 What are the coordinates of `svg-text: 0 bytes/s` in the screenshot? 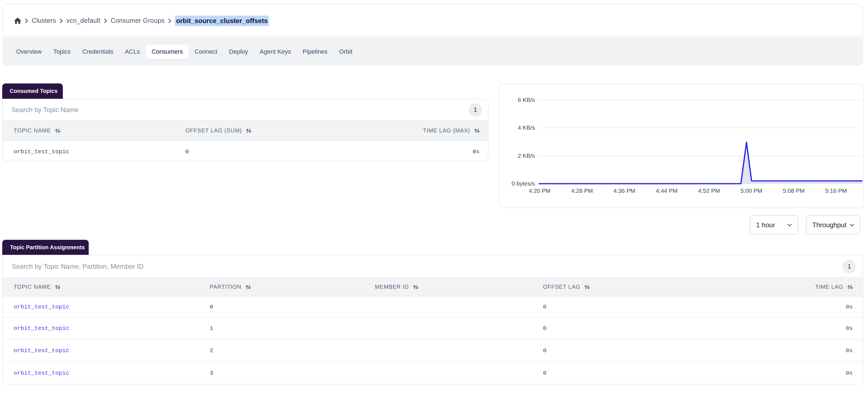 It's located at (523, 183).